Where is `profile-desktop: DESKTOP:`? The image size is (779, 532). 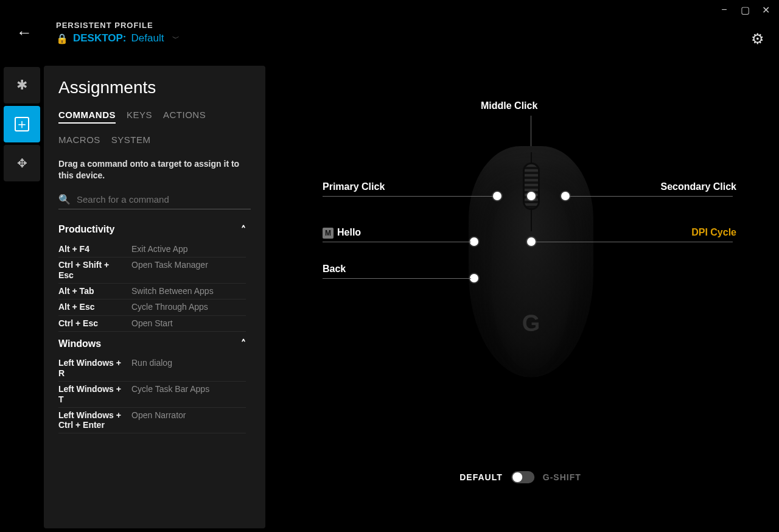
profile-desktop: DESKTOP: is located at coordinates (100, 38).